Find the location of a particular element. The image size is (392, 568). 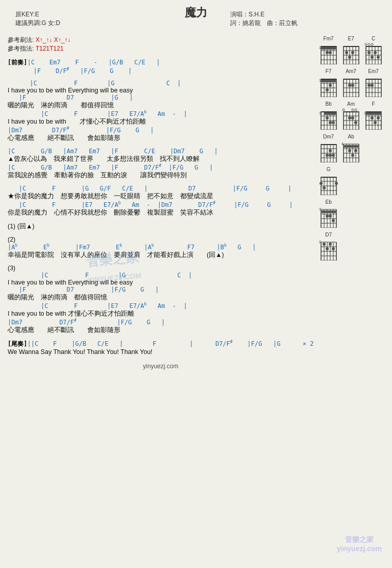

section-repeat1: (1) (回▲) is located at coordinates (161, 227).